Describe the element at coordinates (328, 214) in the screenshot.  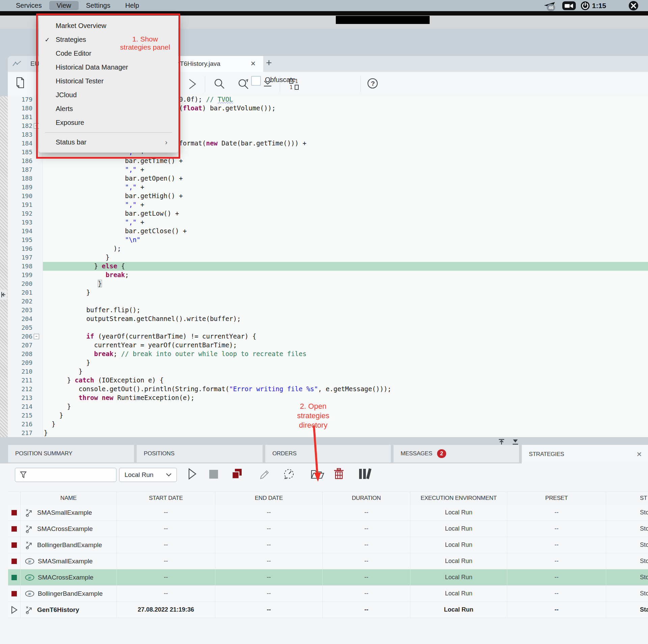
I see `code-line-192: 192 bar.getLow() +` at that location.